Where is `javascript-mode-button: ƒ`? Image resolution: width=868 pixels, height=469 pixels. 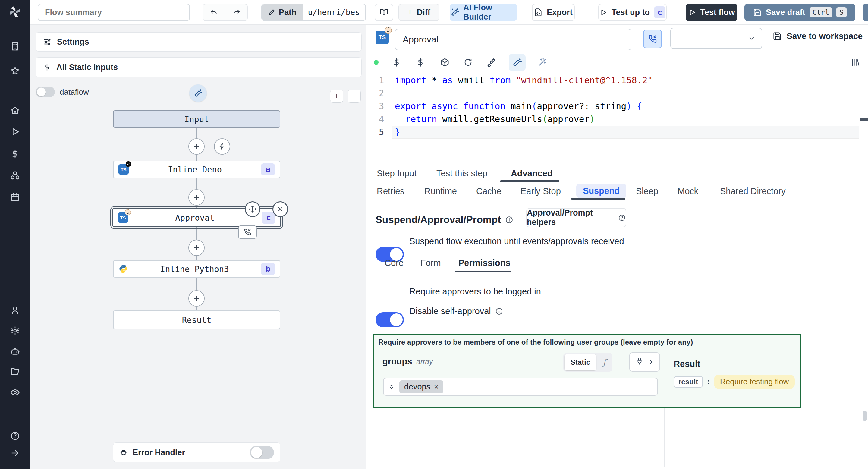
javascript-mode-button: ƒ is located at coordinates (604, 362).